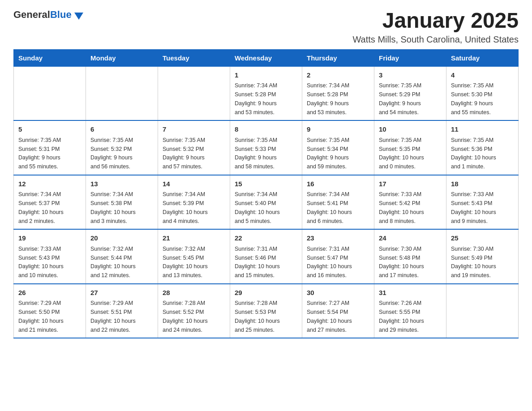 The height and width of the screenshot is (411, 532). Describe the element at coordinates (339, 58) in the screenshot. I see `weekday-header-thursday: Thursday` at that location.